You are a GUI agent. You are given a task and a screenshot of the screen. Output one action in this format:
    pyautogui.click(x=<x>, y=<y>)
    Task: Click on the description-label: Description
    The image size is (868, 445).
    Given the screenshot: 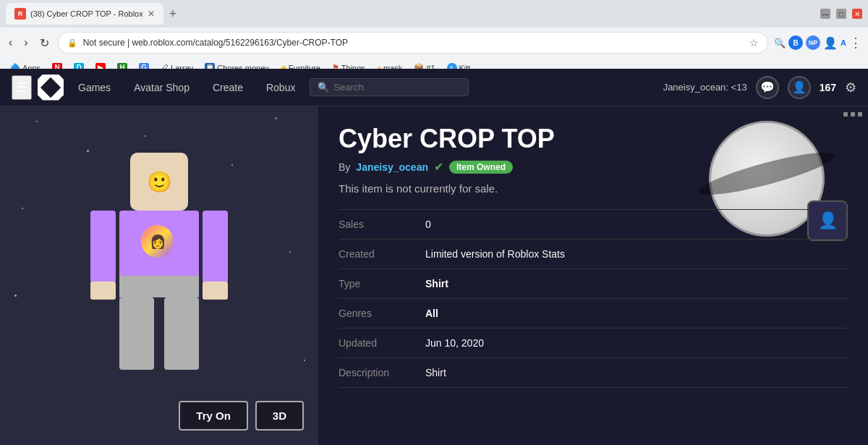 What is the action you would take?
    pyautogui.click(x=382, y=373)
    